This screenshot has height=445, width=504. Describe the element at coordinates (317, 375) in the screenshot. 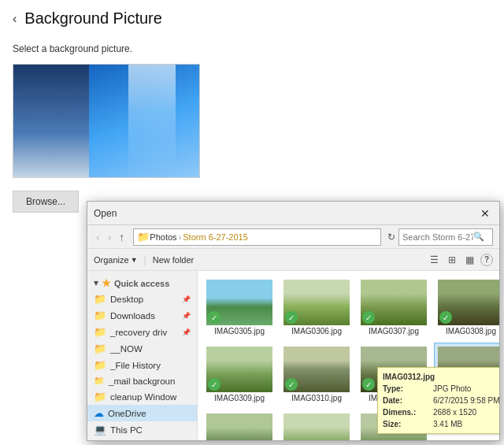

I see `file-item-0310: ✓ IMAG0310.jpg` at that location.